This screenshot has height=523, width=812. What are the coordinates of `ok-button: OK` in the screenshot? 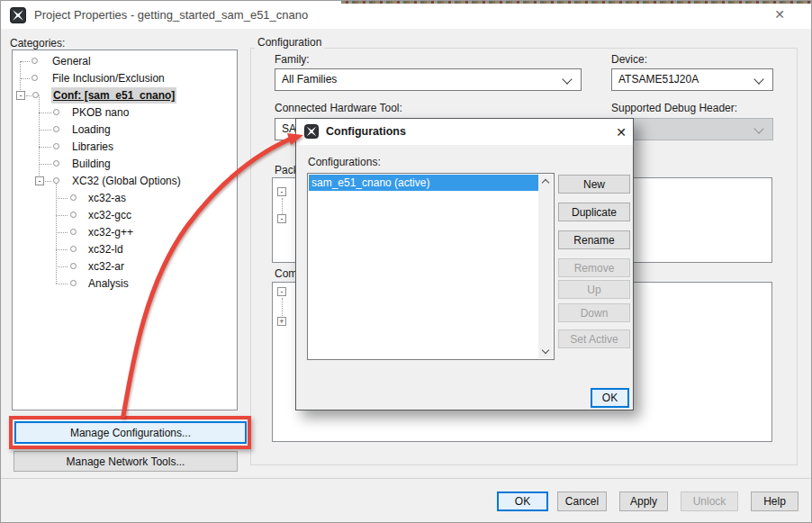 It's located at (522, 501).